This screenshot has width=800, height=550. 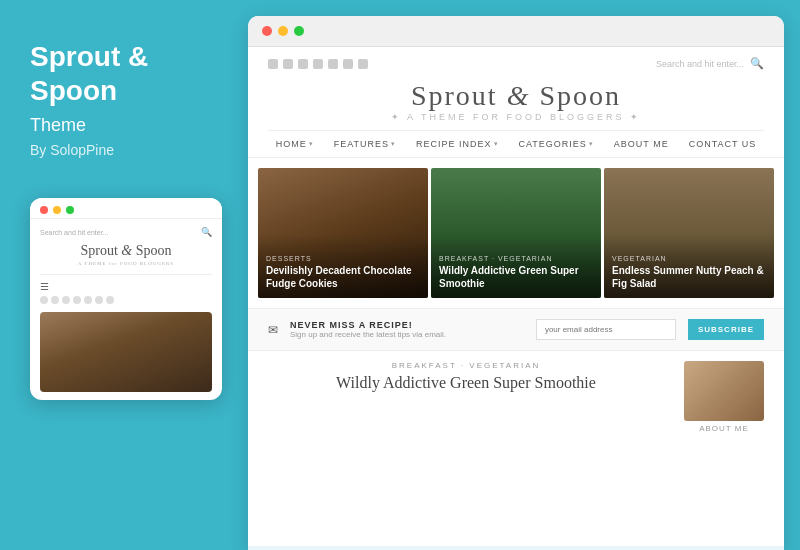 What do you see at coordinates (57, 210) in the screenshot?
I see `mobile-dot-yellow` at bounding box center [57, 210].